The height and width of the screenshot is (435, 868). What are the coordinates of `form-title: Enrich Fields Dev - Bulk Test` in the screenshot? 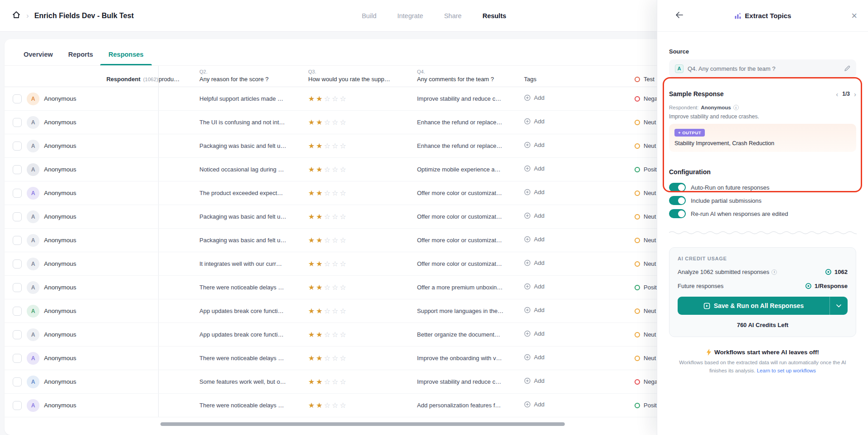 It's located at (84, 16).